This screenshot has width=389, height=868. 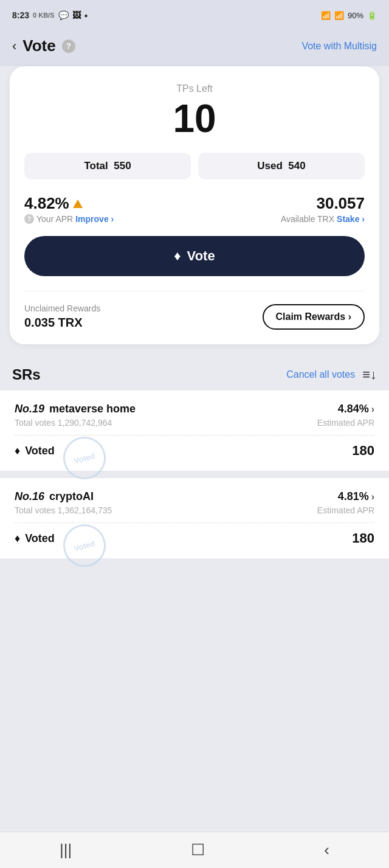 I want to click on stats-row: Total 550 Used 540, so click(x=194, y=166).